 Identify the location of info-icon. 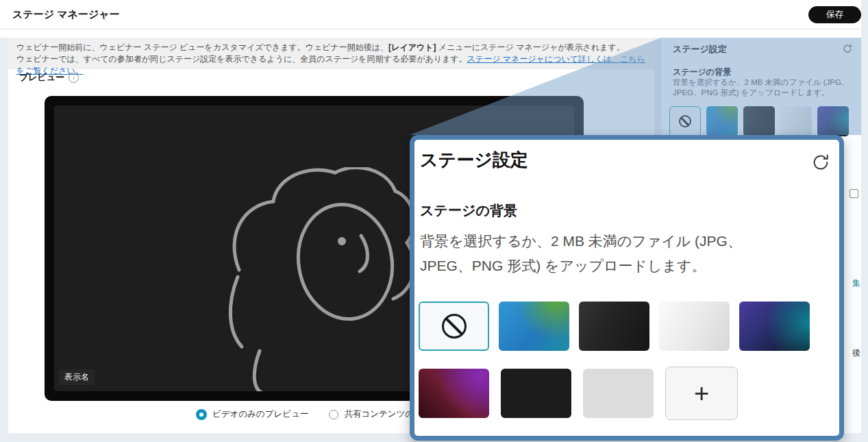
(74, 78).